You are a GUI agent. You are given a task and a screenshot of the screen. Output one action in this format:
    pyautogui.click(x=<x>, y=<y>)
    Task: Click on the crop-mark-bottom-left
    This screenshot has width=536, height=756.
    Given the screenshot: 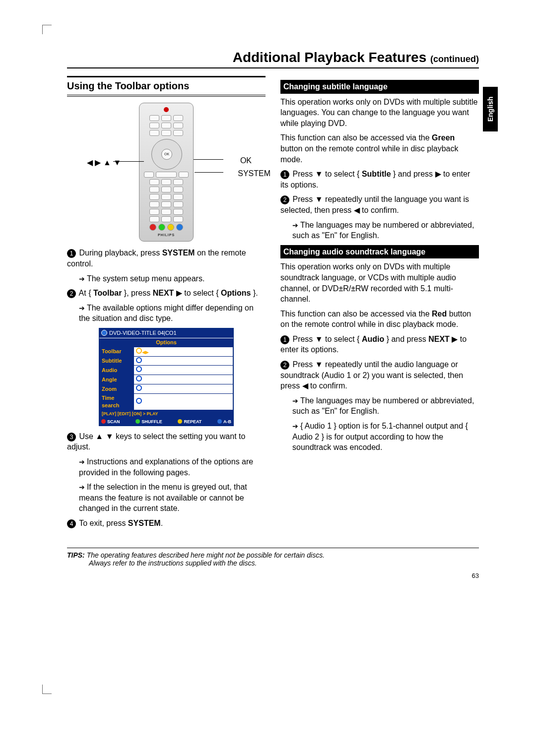 What is the action you would take?
    pyautogui.click(x=47, y=690)
    